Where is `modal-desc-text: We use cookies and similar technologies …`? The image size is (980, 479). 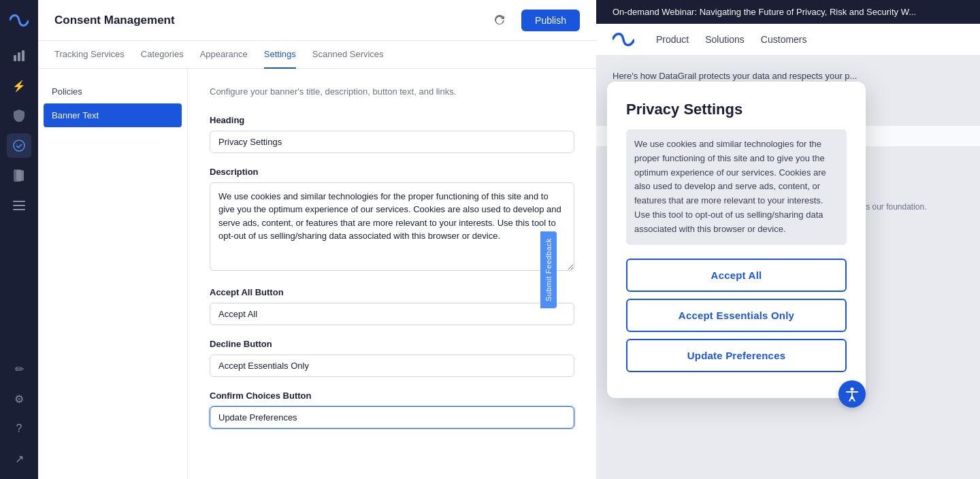 modal-desc-text: We use cookies and similar technologies … is located at coordinates (730, 186).